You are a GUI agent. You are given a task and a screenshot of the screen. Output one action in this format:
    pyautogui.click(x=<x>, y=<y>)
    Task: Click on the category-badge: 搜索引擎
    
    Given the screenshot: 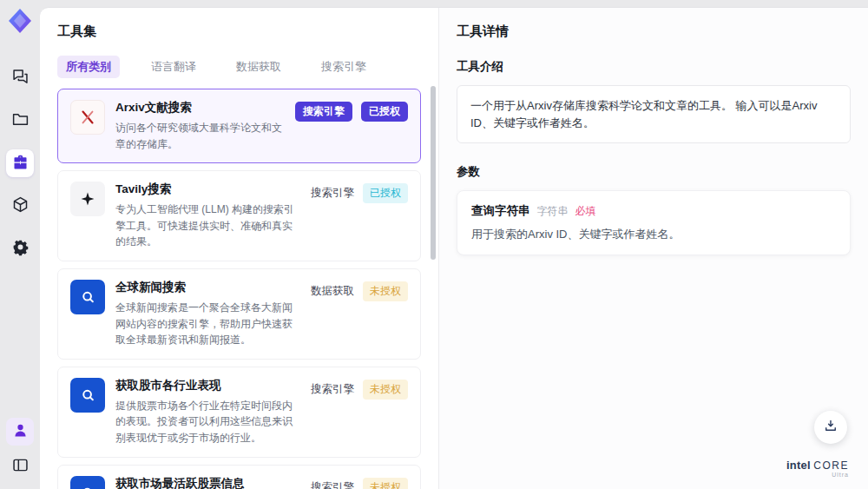 What is the action you would take?
    pyautogui.click(x=324, y=111)
    